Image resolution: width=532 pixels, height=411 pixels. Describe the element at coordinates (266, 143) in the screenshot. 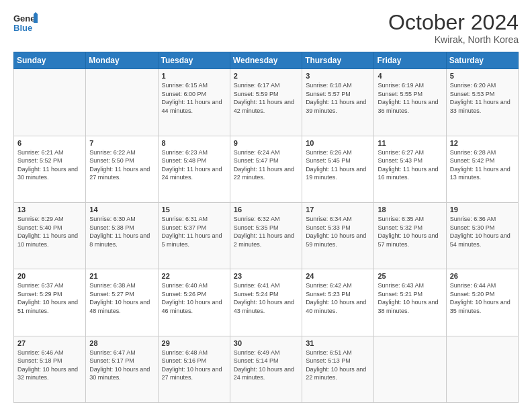

I see `day-number: 9` at that location.